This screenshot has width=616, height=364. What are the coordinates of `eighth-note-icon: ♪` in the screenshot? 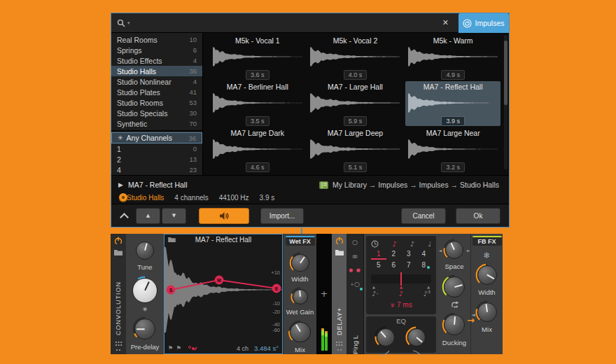 It's located at (412, 244).